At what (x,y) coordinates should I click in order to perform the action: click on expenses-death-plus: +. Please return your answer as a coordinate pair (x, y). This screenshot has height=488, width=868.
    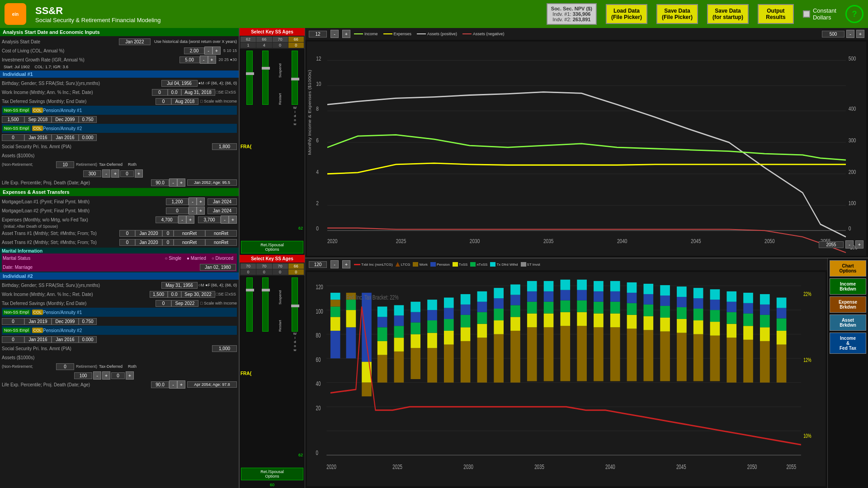
    Looking at the image, I should click on (233, 220).